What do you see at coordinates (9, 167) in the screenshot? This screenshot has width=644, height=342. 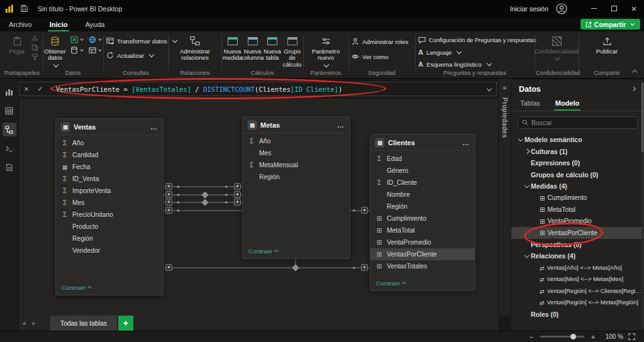 I see `tmdl-view-icon` at bounding box center [9, 167].